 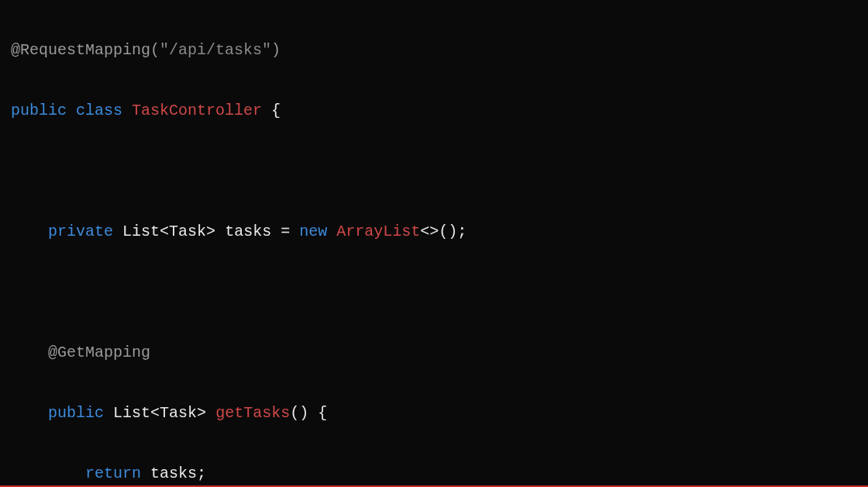 What do you see at coordinates (434, 232) in the screenshot?
I see `code-line: private List<Task> tasks = new ArrayList…` at bounding box center [434, 232].